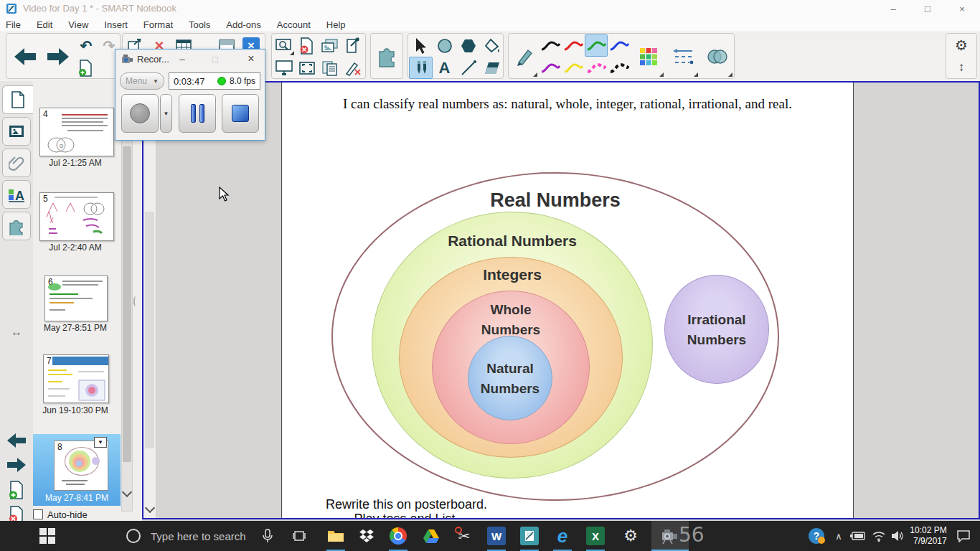 The width and height of the screenshot is (980, 551). What do you see at coordinates (215, 59) in the screenshot?
I see `recorder-maximize-button: □` at bounding box center [215, 59].